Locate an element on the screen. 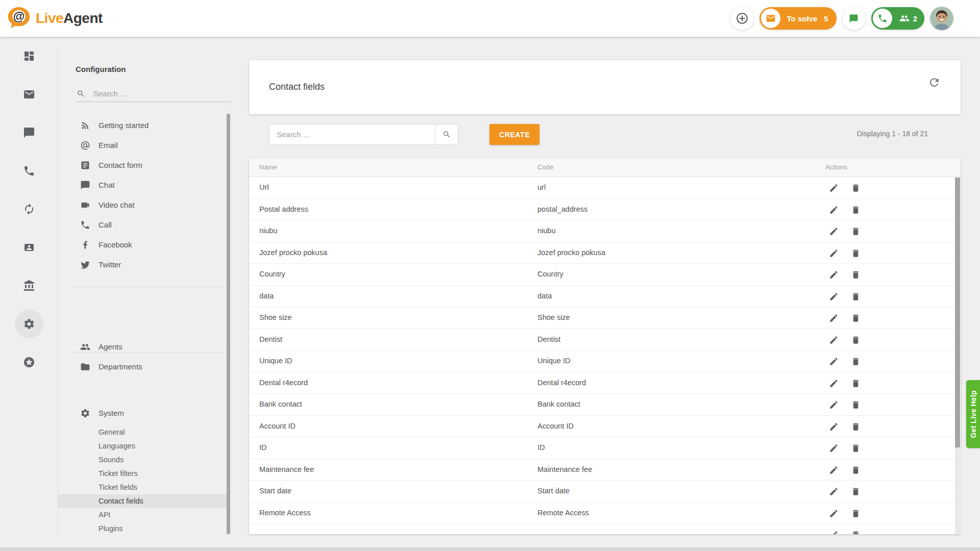 The image size is (980, 551). system-subitem: Contact fields is located at coordinates (143, 501).